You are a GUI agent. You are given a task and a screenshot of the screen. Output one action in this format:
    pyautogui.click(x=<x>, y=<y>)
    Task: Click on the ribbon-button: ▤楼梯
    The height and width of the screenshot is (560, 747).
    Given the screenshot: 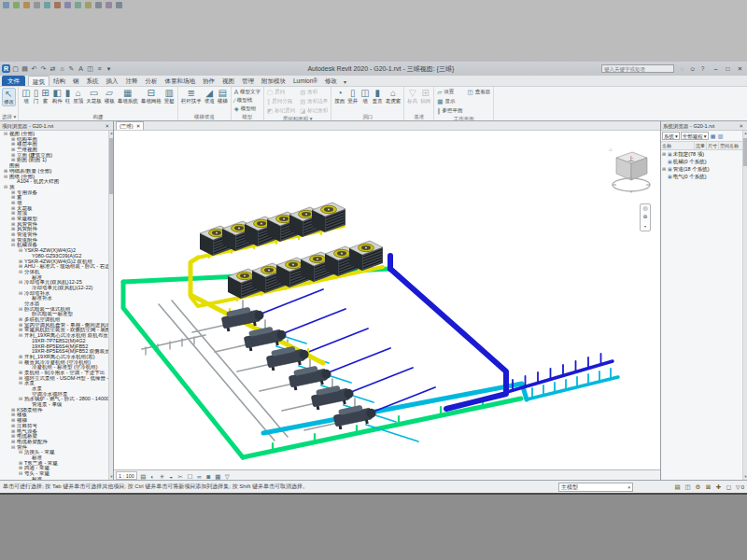 What is the action you would take?
    pyautogui.click(x=222, y=96)
    